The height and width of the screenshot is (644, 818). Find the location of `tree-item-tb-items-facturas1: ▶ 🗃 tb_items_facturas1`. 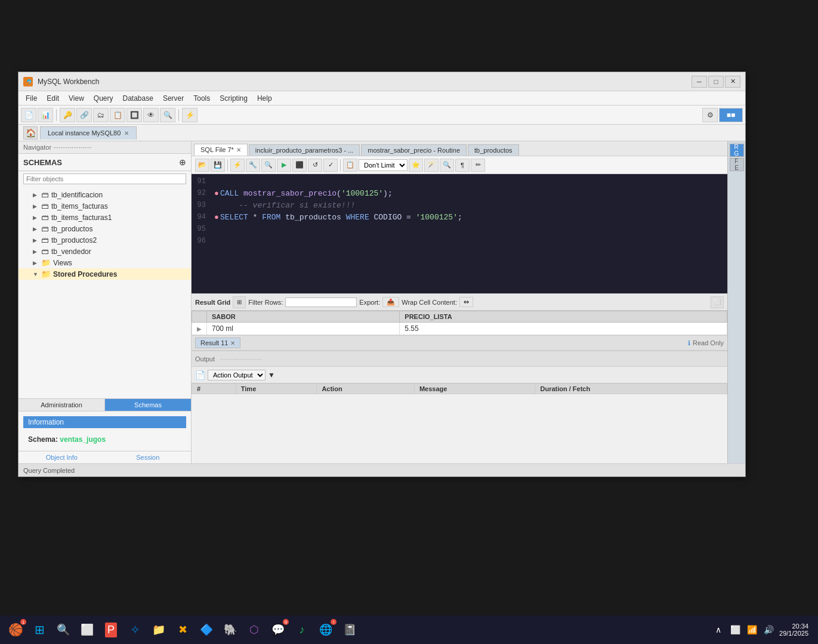

tree-item-tb-items-facturas1: ▶ 🗃 tb_items_facturas1 is located at coordinates (105, 217).